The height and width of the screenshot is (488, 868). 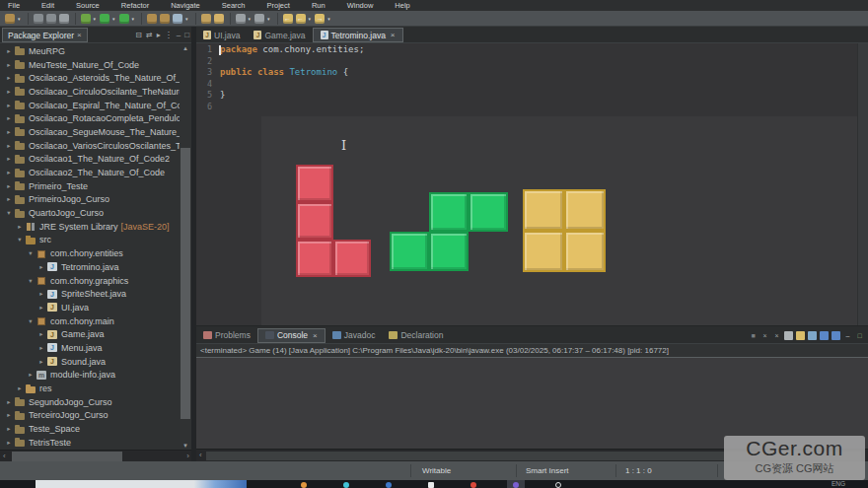 What do you see at coordinates (304, 485) in the screenshot?
I see `taskbar-app-orange` at bounding box center [304, 485].